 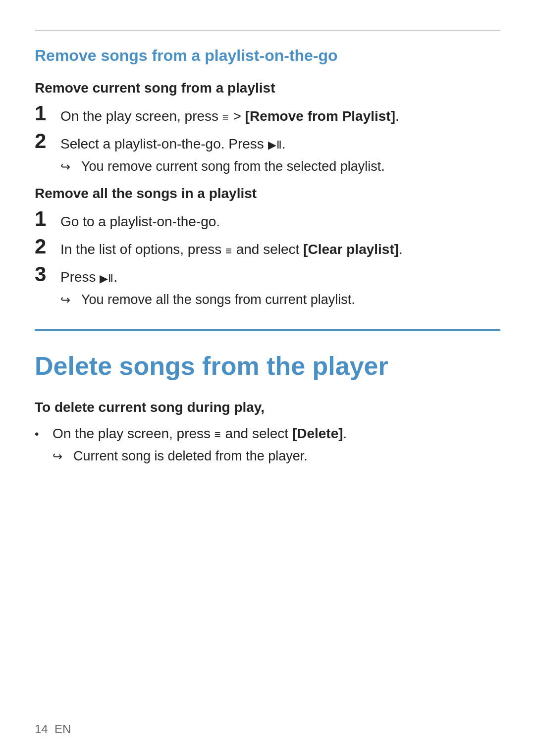 I want to click on section-delete-title: Delete songs from the player, so click(x=268, y=366).